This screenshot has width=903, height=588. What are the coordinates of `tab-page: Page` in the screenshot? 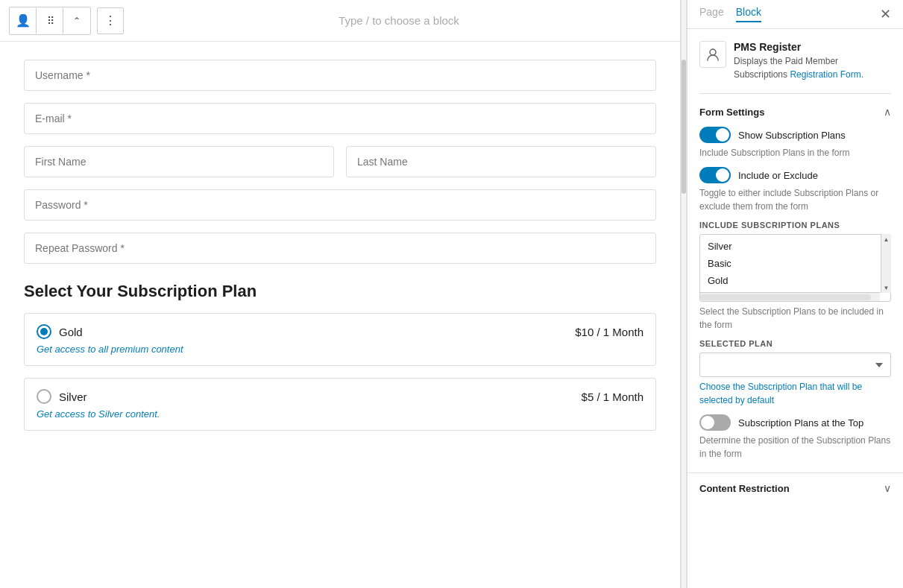 It's located at (711, 14).